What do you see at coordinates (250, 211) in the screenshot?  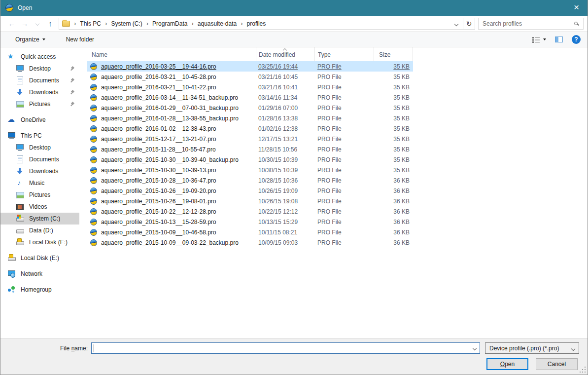 I see `file-row: aquaero_profile_2015-10-22__12-12-28.pro…` at bounding box center [250, 211].